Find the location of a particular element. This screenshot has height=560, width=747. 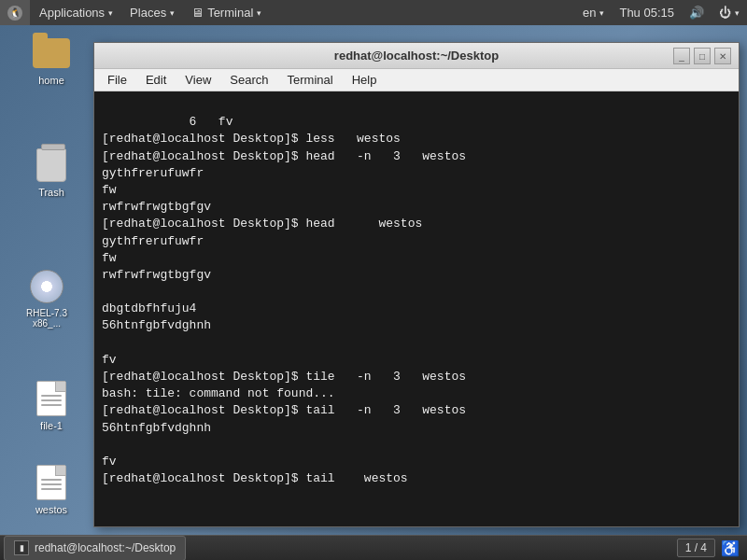

places-chevron-icon: ▾ is located at coordinates (172, 13).